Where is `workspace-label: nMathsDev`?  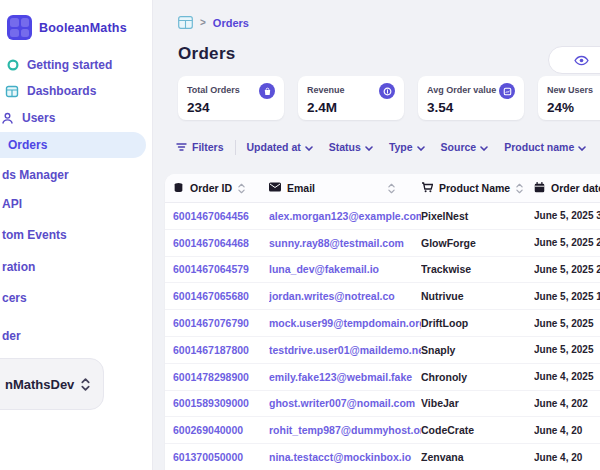 workspace-label: nMathsDev is located at coordinates (40, 384).